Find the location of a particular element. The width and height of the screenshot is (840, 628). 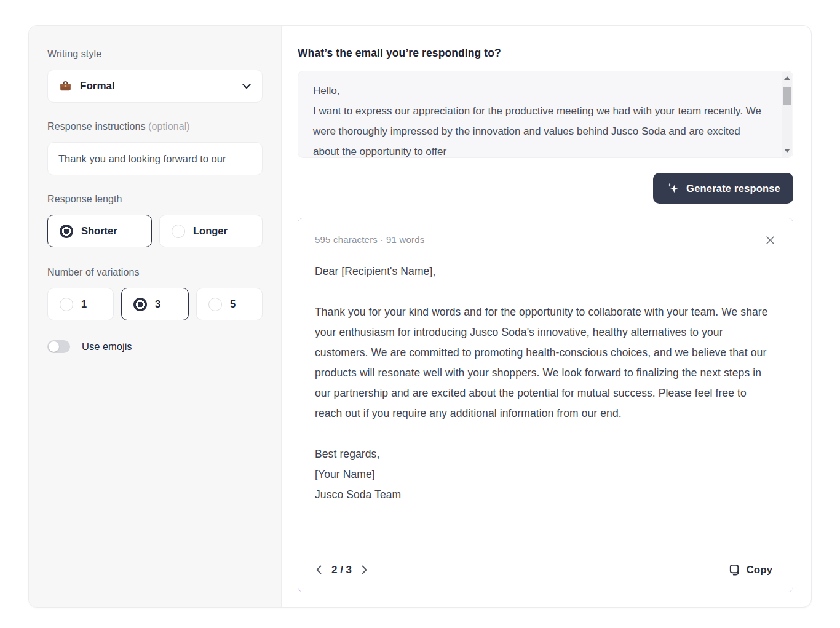

scroll-up-icon is located at coordinates (787, 78).